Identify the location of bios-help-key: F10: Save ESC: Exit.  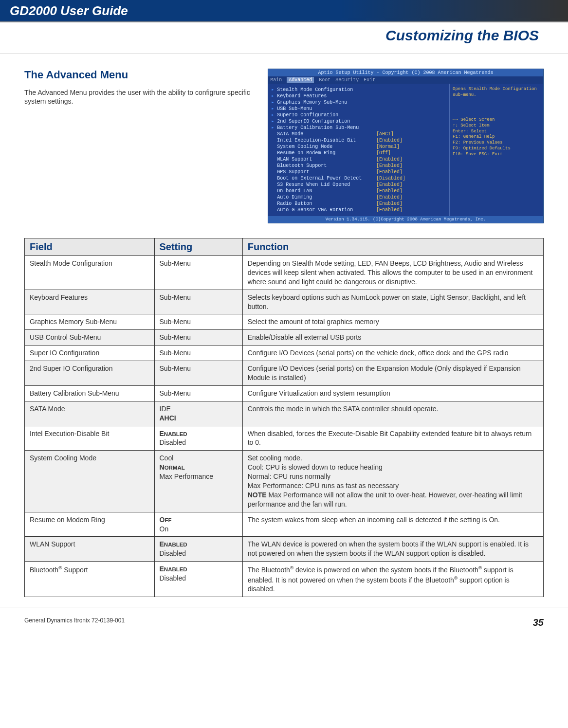
(496, 155).